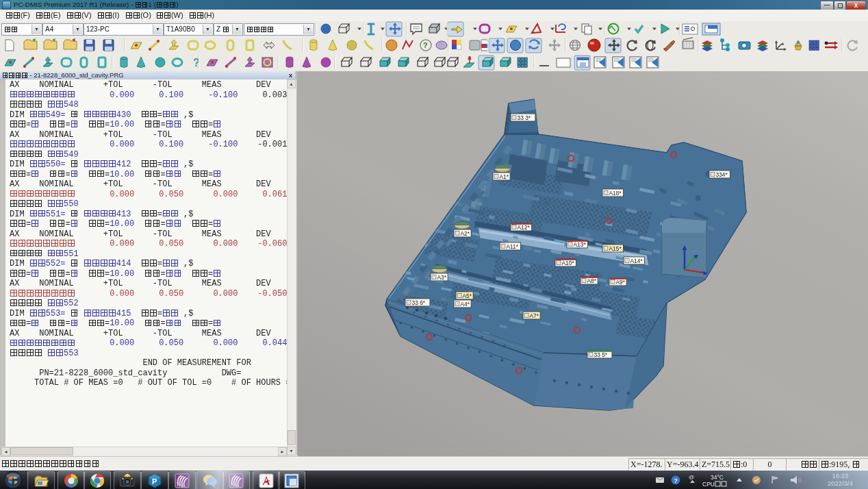 The image size is (868, 489). What do you see at coordinates (465, 234) in the screenshot?
I see `svg-text: A2*` at bounding box center [465, 234].